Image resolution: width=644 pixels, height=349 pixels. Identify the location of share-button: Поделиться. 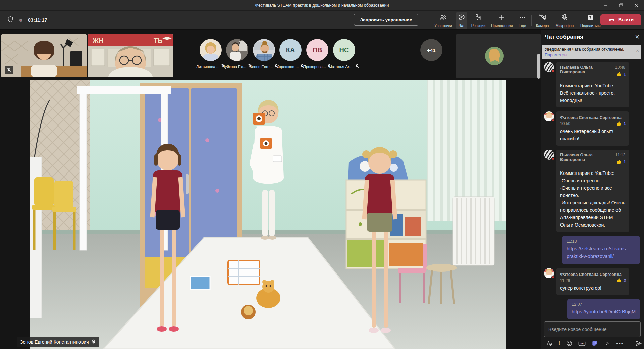
(590, 20).